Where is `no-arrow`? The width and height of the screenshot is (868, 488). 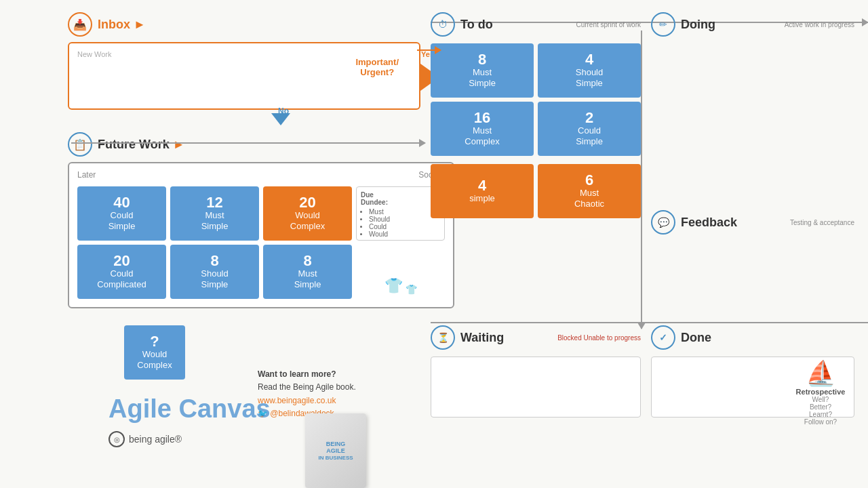
no-arrow is located at coordinates (281, 119).